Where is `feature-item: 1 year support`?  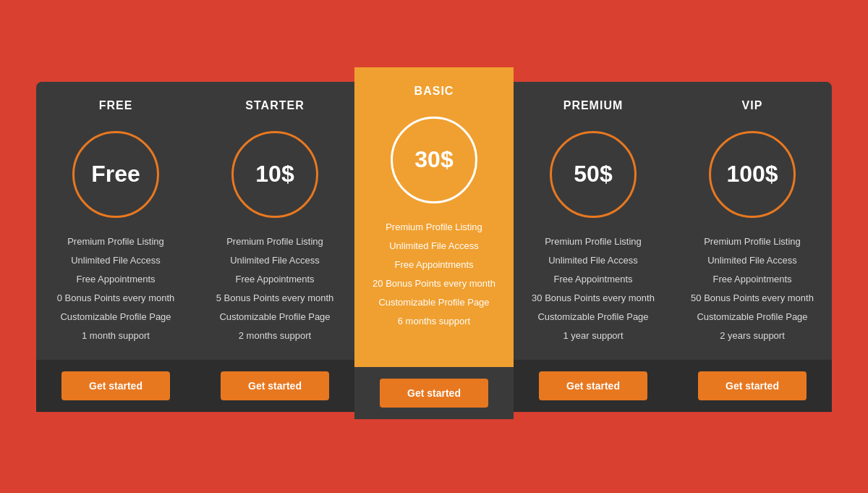 feature-item: 1 year support is located at coordinates (593, 336).